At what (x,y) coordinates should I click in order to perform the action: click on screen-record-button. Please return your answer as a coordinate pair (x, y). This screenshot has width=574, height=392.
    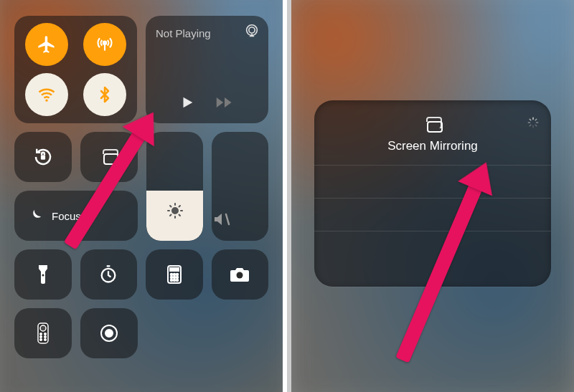
    Looking at the image, I should click on (109, 333).